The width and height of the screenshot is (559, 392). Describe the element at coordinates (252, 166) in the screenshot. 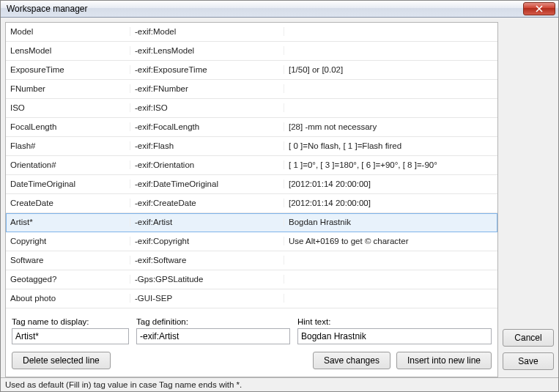

I see `table-row: Orientation#-exif:Orientation[ 1 ]=0°, […` at that location.